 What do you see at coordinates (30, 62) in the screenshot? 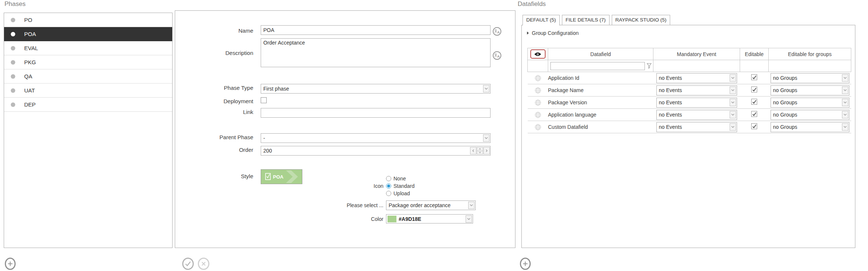
I see `phase-label: PKG` at bounding box center [30, 62].